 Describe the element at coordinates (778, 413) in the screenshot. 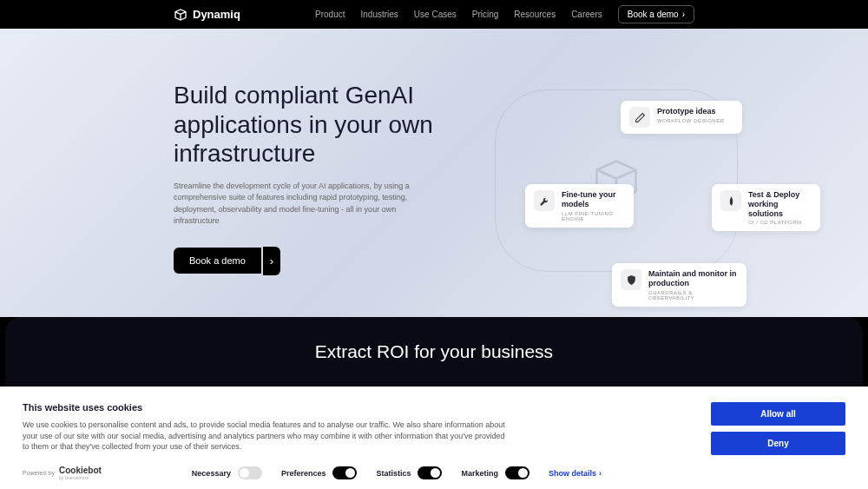

I see `allow-all-button: Allow all` at that location.